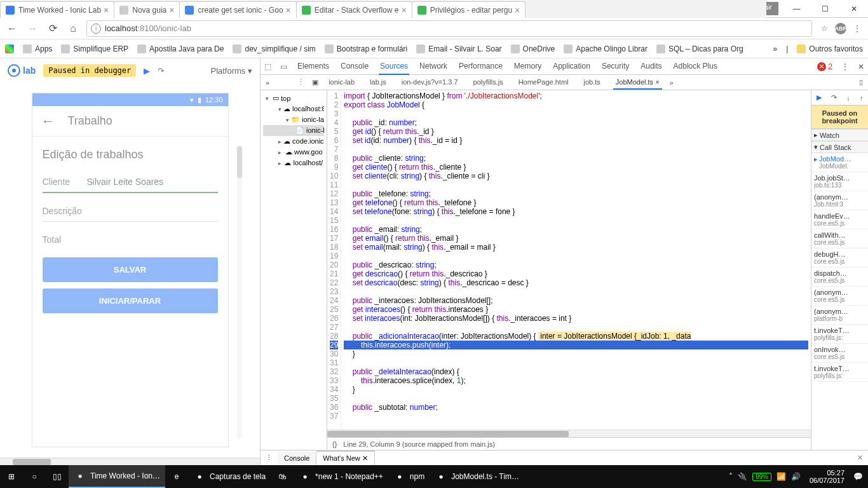 This screenshot has width=868, height=488. Describe the element at coordinates (731, 477) in the screenshot. I see `tray-expand-icon: ˄` at that location.